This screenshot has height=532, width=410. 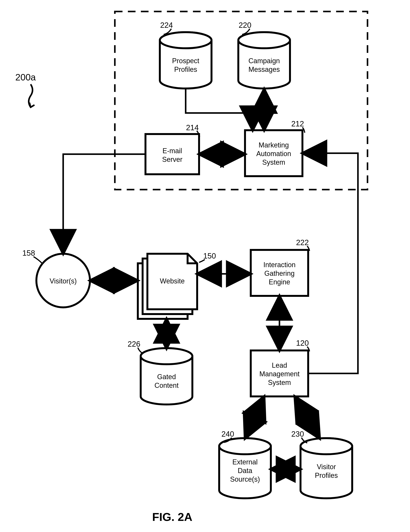 I want to click on visitors-line1: Visitor(s), so click(x=63, y=281).